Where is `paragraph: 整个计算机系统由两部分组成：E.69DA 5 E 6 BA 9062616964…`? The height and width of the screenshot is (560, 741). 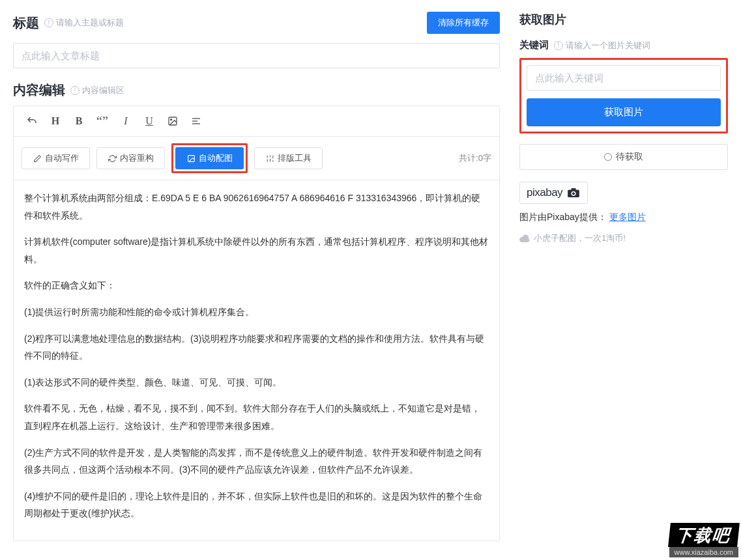
paragraph: 整个计算机系统由两部分组成：E.69DA 5 E 6 BA 9062616964… is located at coordinates (257, 207).